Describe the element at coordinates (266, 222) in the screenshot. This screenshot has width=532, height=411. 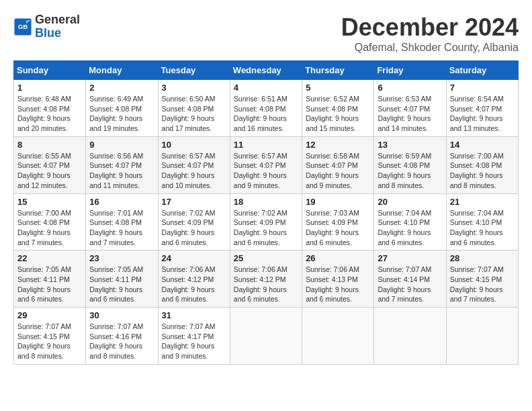
I see `calendar-day-18: 18Sunrise: 7:02 AMSunset: 4:09 PMDayligh…` at that location.